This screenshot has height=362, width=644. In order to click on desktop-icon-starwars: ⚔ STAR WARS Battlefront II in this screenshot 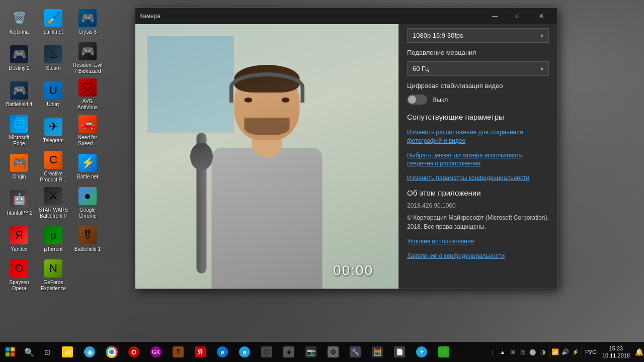, I will do `click(53, 203)`.